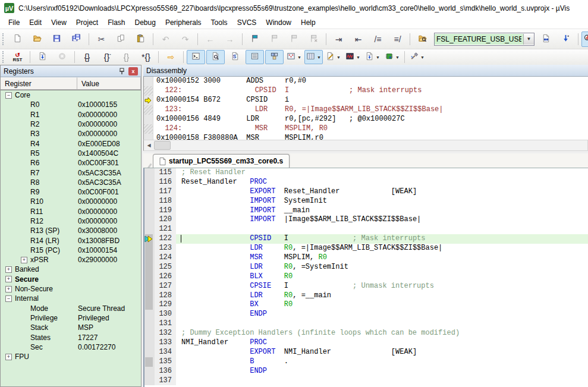 Image resolution: width=588 pixels, height=387 pixels. Describe the element at coordinates (366, 258) in the screenshot. I see `editor-line-124: 124 MSR MSPLIM, R0` at that location.